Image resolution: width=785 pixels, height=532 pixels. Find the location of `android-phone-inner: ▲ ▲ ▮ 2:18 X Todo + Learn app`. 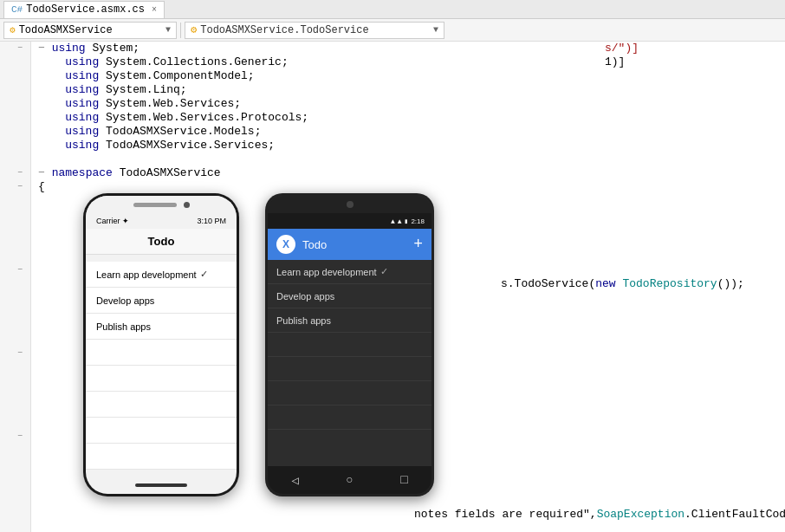

android-phone-inner: ▲ ▲ ▮ 2:18 X Todo + Learn app is located at coordinates (350, 345).